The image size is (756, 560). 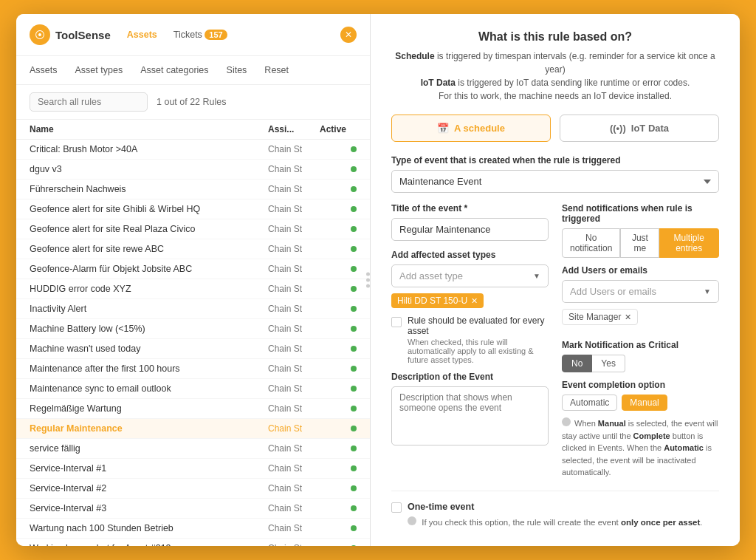 What do you see at coordinates (276, 70) in the screenshot?
I see `sub-nav-reset: Reset` at bounding box center [276, 70].